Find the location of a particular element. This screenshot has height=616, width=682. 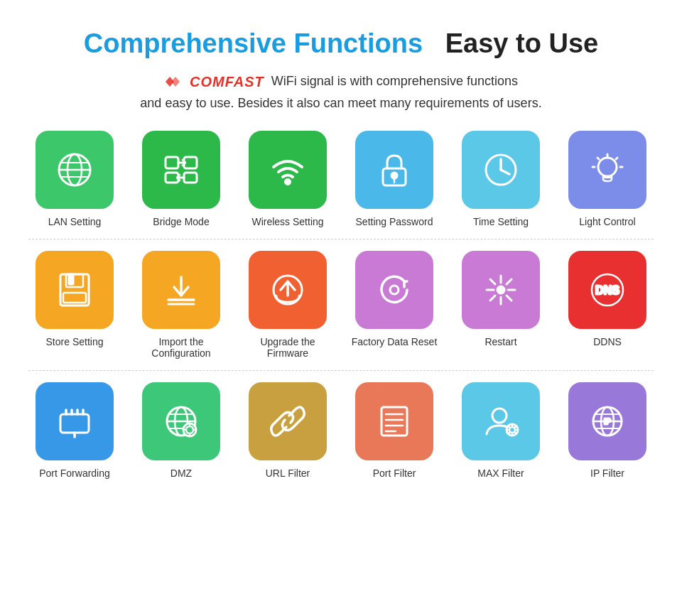

lock-icon is located at coordinates (394, 170).